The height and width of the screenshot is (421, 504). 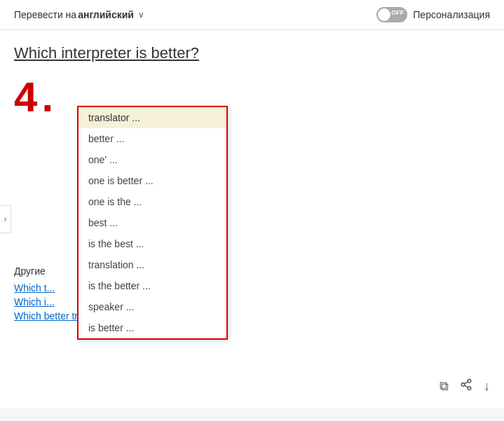 What do you see at coordinates (153, 286) in the screenshot?
I see `dropdown-item-8: is the better ...` at bounding box center [153, 286].